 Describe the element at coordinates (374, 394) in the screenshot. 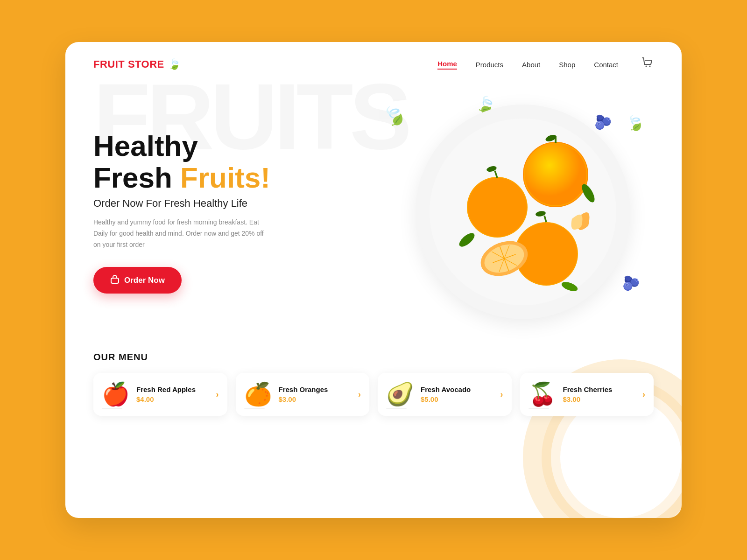

I see `menu-grid: 🍎 Fresh Red Apples $4.00 › 🍊 Fresh Orang…` at that location.